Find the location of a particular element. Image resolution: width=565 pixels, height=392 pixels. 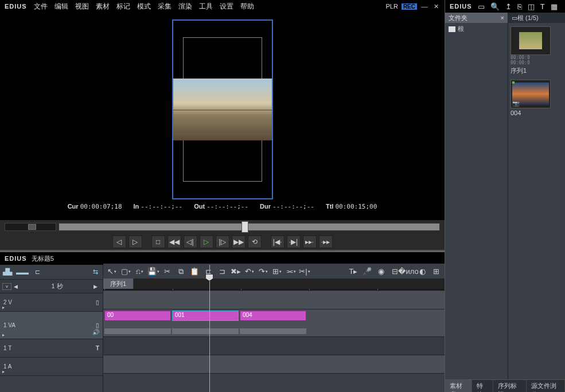

menu-clip: 素材 is located at coordinates (103, 7).